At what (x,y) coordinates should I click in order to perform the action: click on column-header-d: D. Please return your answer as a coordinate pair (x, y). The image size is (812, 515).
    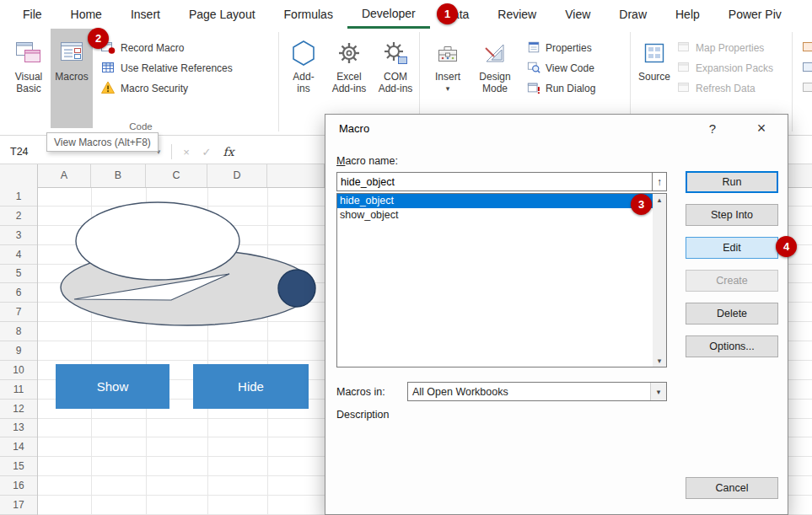
    Looking at the image, I should click on (238, 175).